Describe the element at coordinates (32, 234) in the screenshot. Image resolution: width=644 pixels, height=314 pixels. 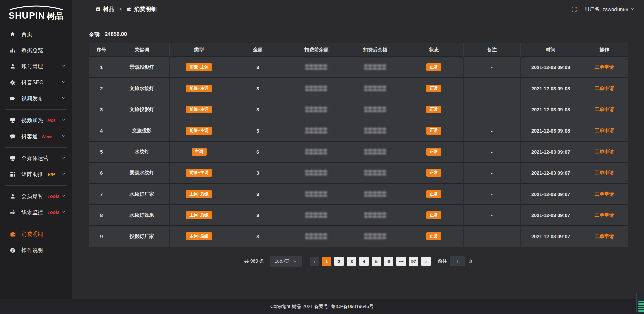
I see `sidebar-item-label: 消费明细` at that location.